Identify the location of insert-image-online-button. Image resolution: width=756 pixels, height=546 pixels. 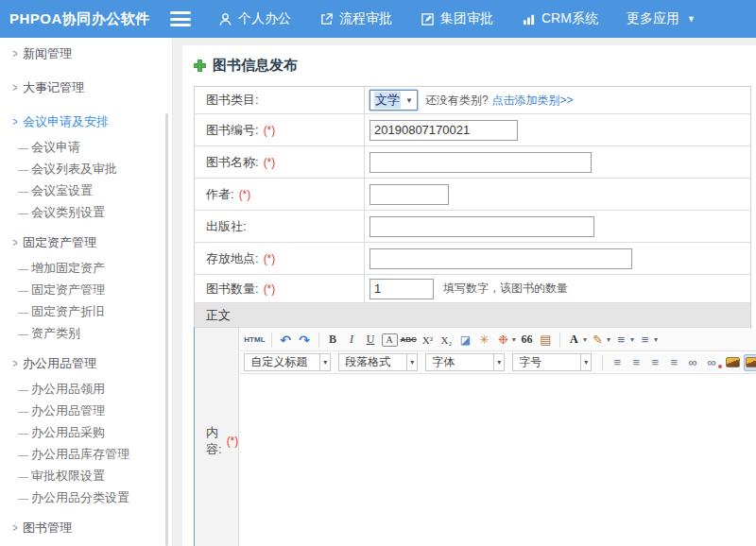
(750, 363).